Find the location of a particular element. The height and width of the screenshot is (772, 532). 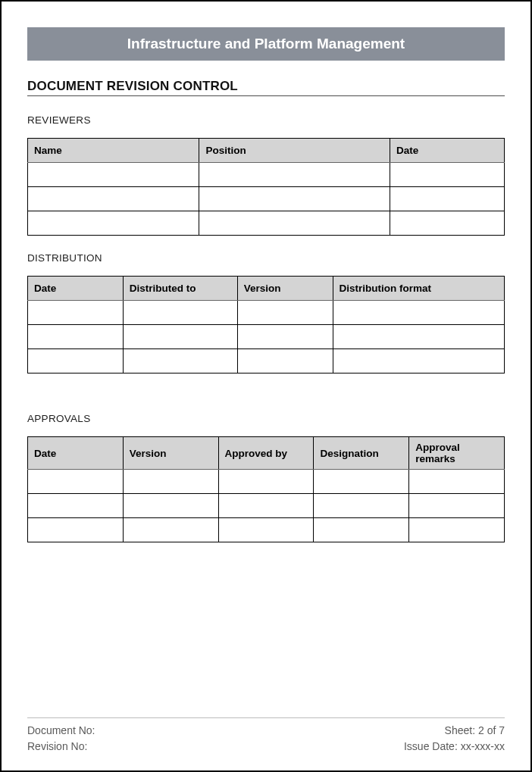

distribution-table: DateDistributed toVersionDistribution fo… is located at coordinates (266, 324).